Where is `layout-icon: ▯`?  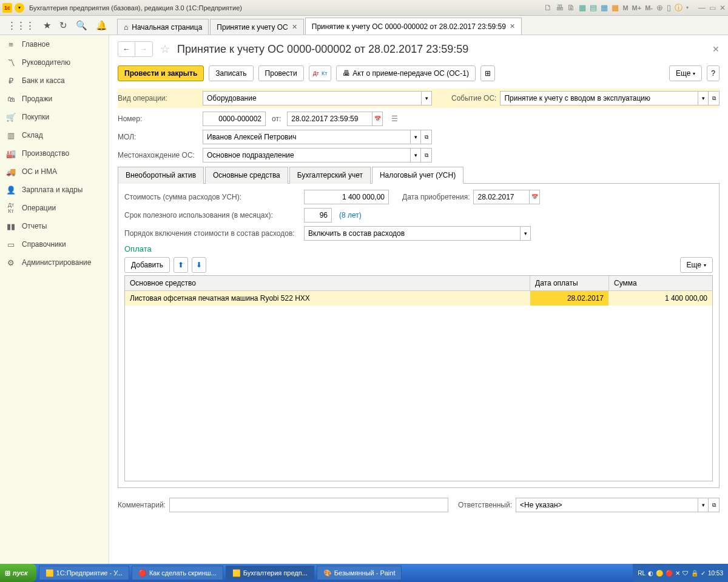 layout-icon: ▯ is located at coordinates (669, 7).